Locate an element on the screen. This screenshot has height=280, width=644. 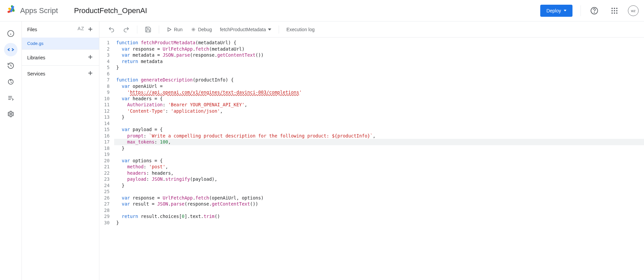
toolbar: Run Debug fetchProductMetadata Execution… is located at coordinates (372, 30).